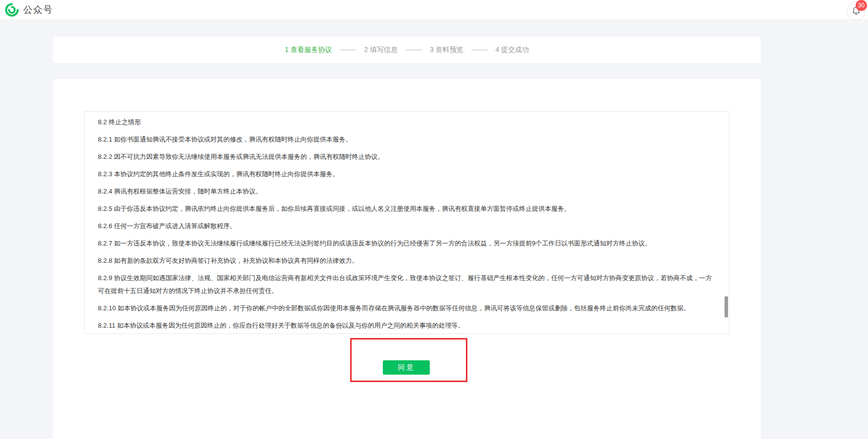 The height and width of the screenshot is (439, 868). Describe the element at coordinates (862, 5) in the screenshot. I see `notification-badge: 30` at that location.